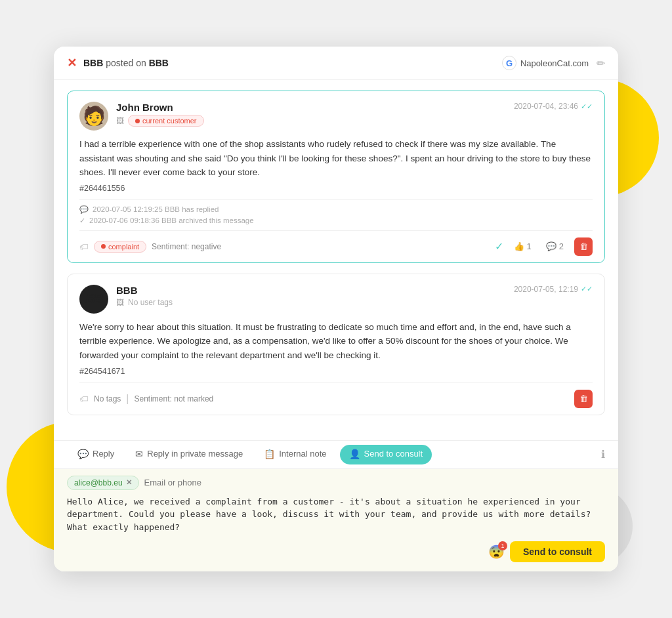  What do you see at coordinates (160, 114) in the screenshot?
I see `msg1-user-info: John Brown 🖼 current customer` at bounding box center [160, 114].